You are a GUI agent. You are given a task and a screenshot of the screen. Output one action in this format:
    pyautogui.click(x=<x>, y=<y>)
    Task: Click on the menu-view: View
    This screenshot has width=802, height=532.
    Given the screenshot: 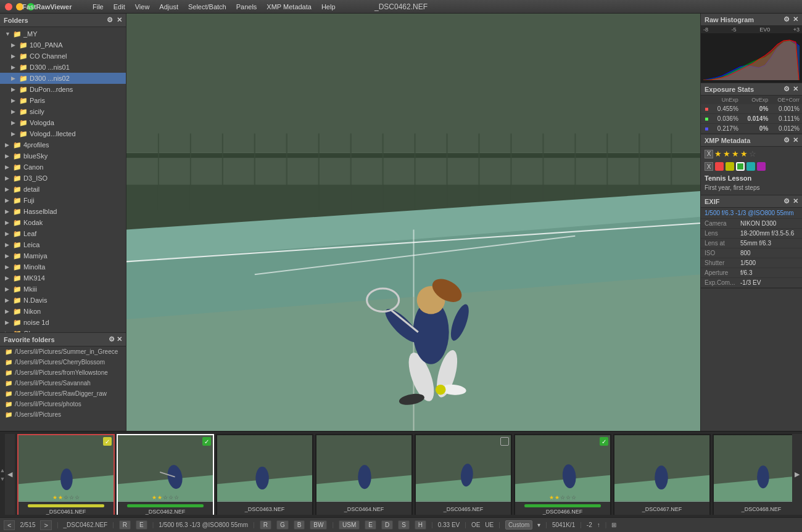 What is the action you would take?
    pyautogui.click(x=143, y=7)
    